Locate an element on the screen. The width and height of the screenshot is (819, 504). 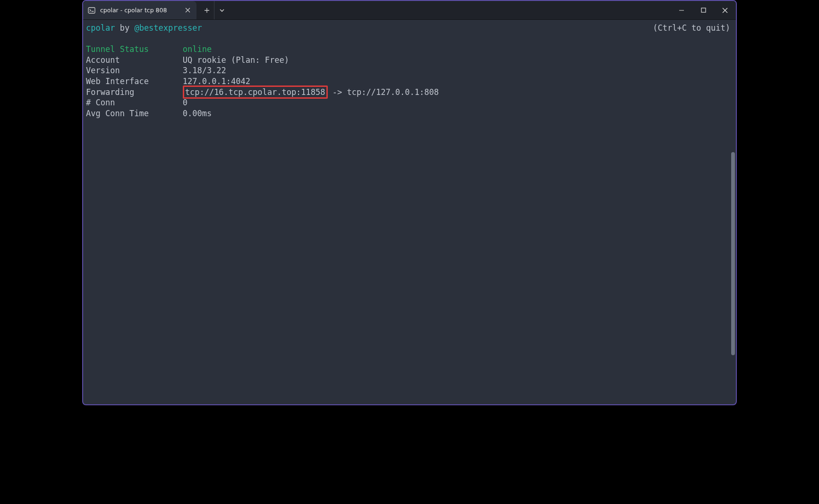
version-label: Version is located at coordinates (103, 70).